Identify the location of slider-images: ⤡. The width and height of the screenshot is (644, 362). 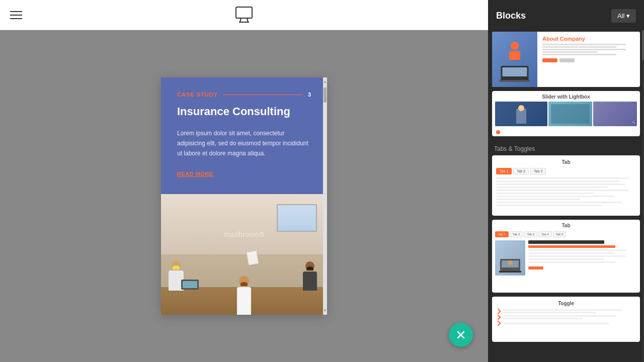
(566, 116).